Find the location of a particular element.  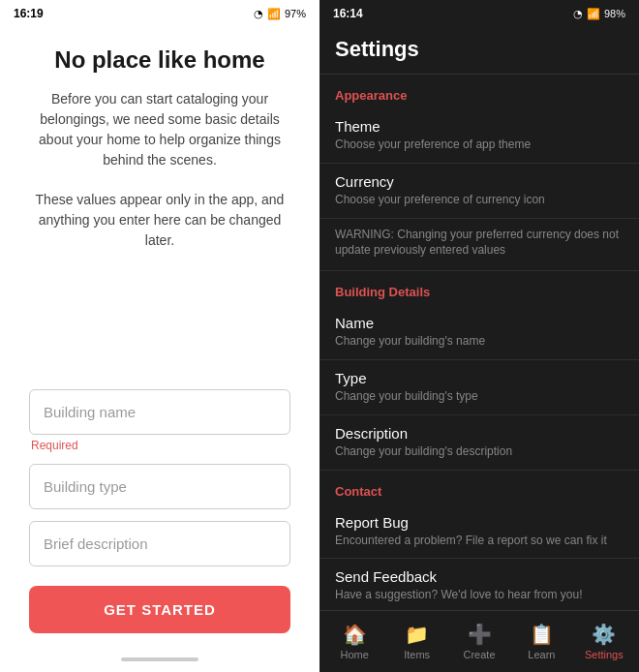

status-icons-left: ◔ 📶 97% is located at coordinates (280, 14).